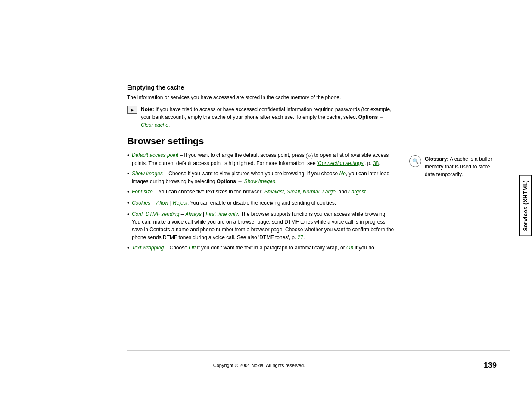 This screenshot has width=532, height=411. What do you see at coordinates (261, 141) in the screenshot?
I see `browser-settings-title: Browser settings` at bounding box center [261, 141].